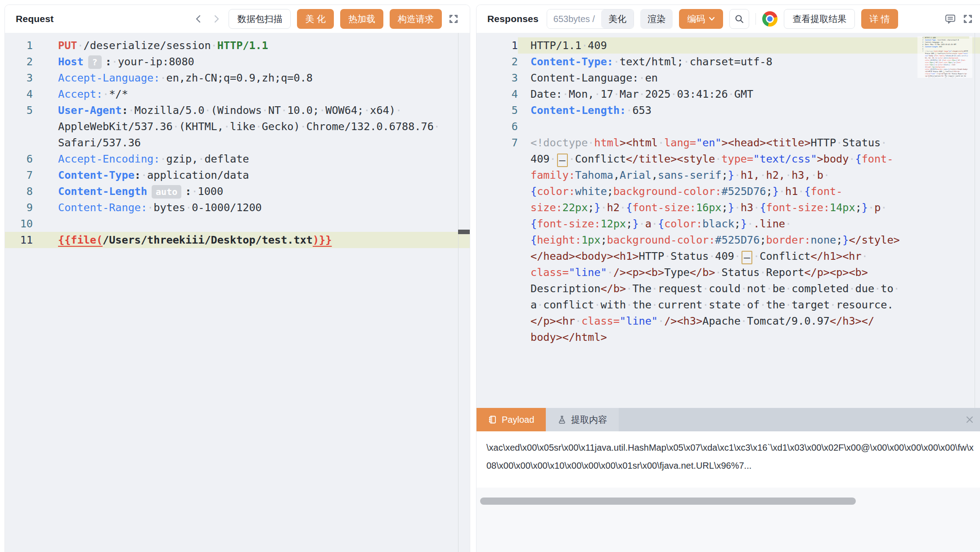  I want to click on response-title: Responses, so click(513, 19).